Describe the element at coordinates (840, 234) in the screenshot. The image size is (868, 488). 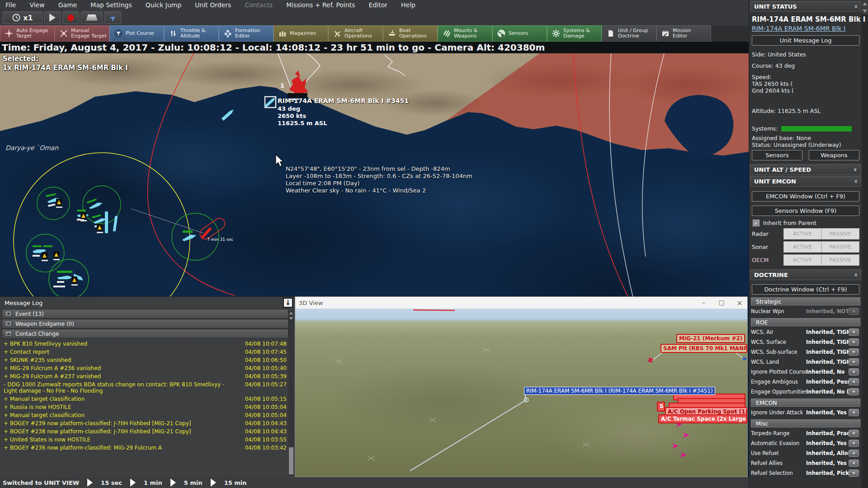
I see `radar-passive-button: PASSIVE` at that location.